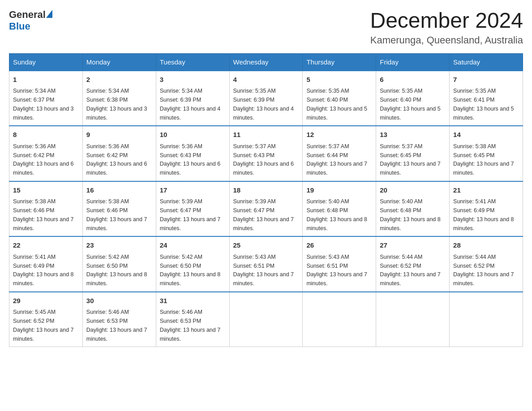 Image resolution: width=532 pixels, height=411 pixels. I want to click on day-number: 2, so click(119, 80).